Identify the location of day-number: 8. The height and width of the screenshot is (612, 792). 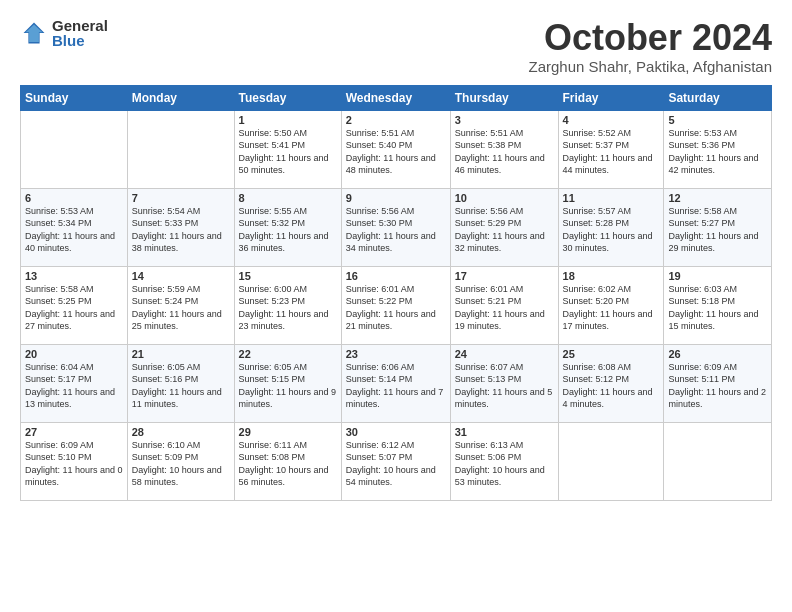
(288, 198).